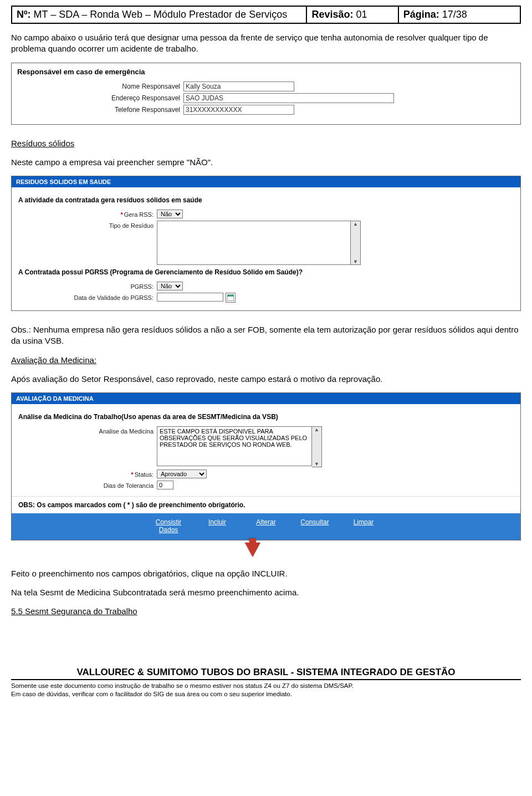 The height and width of the screenshot is (796, 532). What do you see at coordinates (266, 527) in the screenshot?
I see `alterar-button: Alterar` at bounding box center [266, 527].